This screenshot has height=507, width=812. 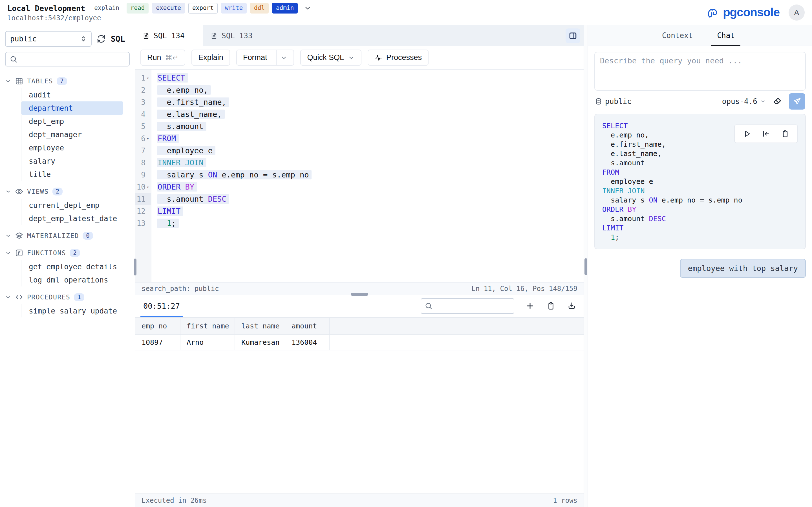 I want to click on toggle-side-panel-button, so click(x=573, y=36).